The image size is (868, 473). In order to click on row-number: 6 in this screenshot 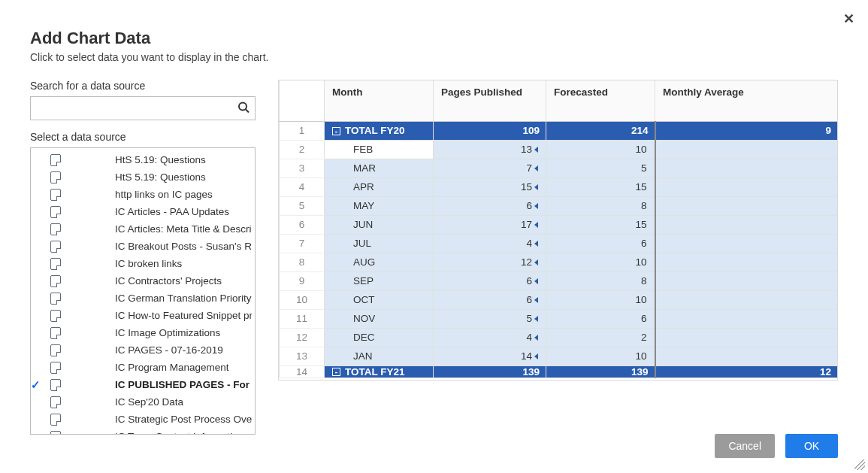, I will do `click(302, 224)`.